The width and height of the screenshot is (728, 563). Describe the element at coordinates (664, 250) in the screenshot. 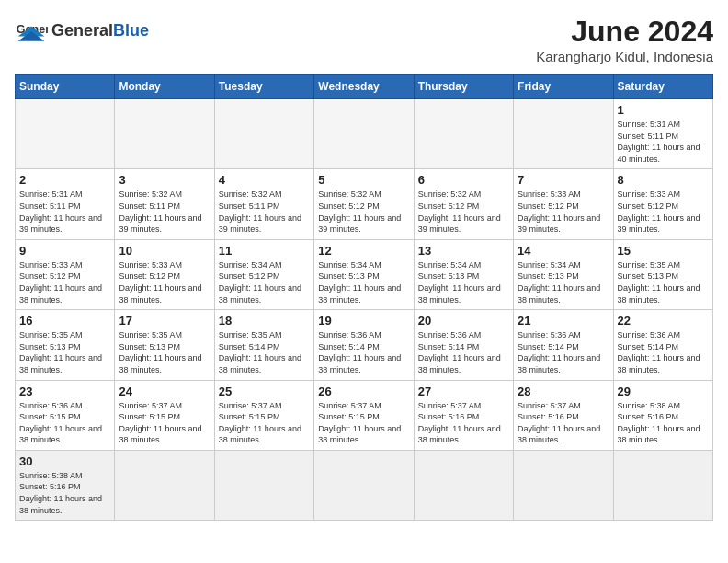

I see `day-number: 15` at that location.